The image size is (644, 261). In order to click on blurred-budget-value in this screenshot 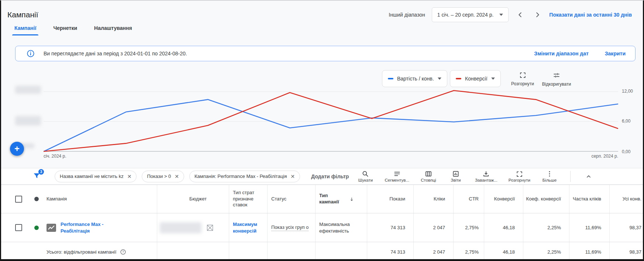, I will do `click(181, 228)`.